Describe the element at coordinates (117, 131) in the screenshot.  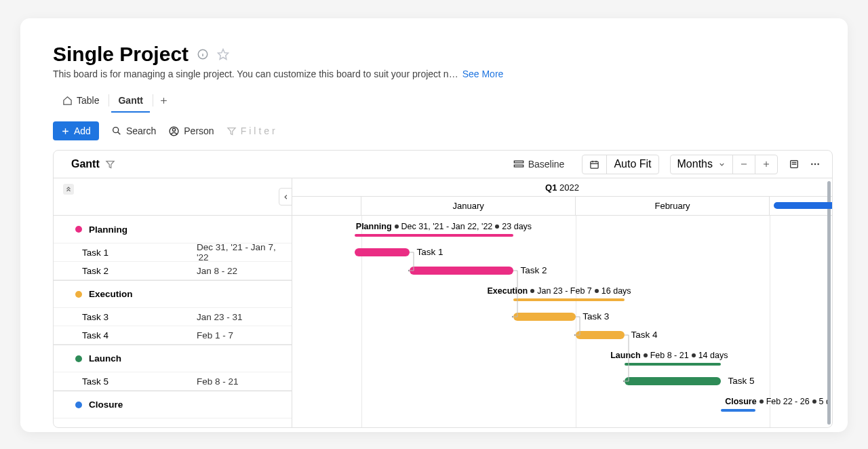
I see `search-icon` at that location.